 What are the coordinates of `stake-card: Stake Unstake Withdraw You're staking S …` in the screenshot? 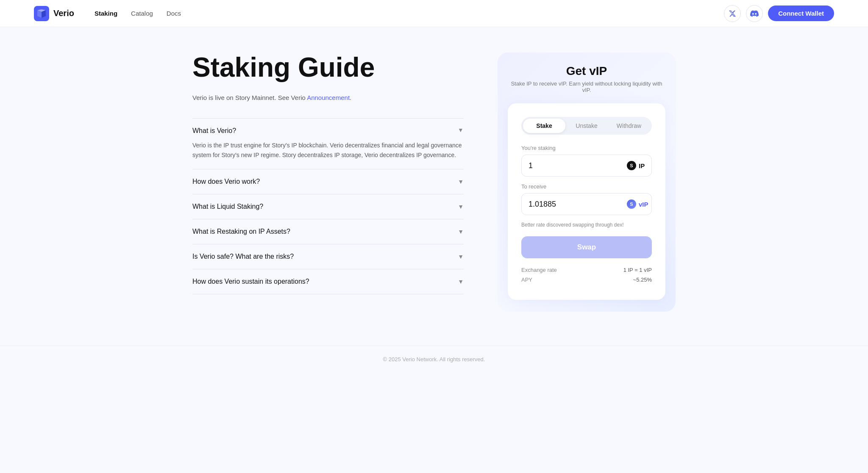 It's located at (587, 202).